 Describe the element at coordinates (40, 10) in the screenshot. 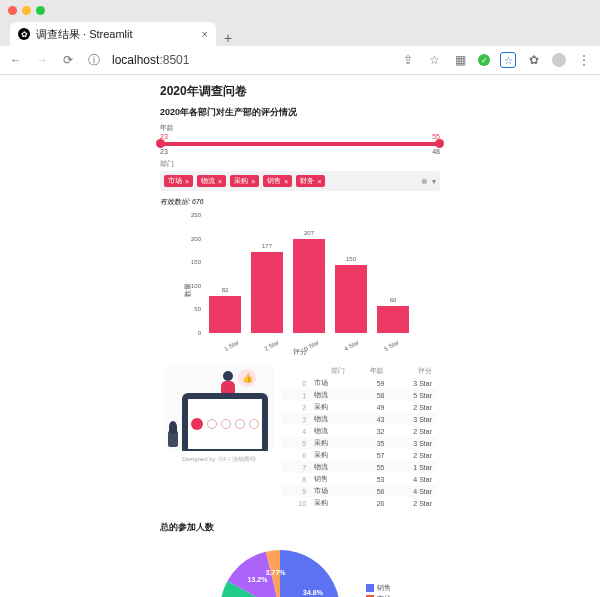

I see `window-zoom-icon` at that location.